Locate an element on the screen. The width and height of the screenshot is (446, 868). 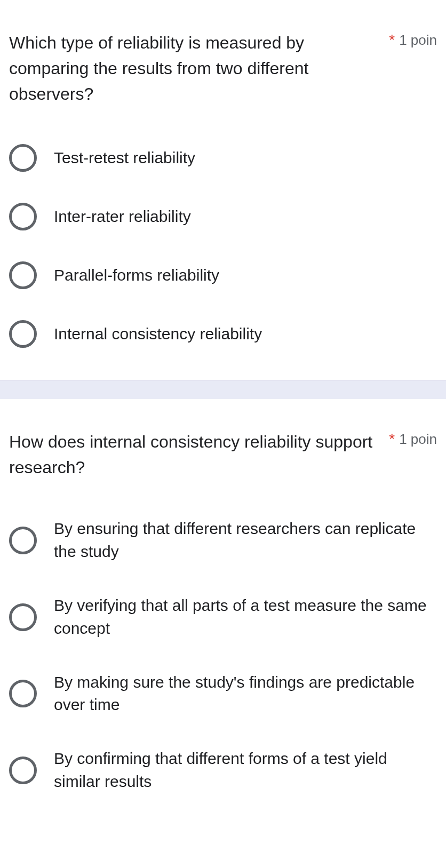
option-label: By confirming that different forms of a … is located at coordinates (245, 770).